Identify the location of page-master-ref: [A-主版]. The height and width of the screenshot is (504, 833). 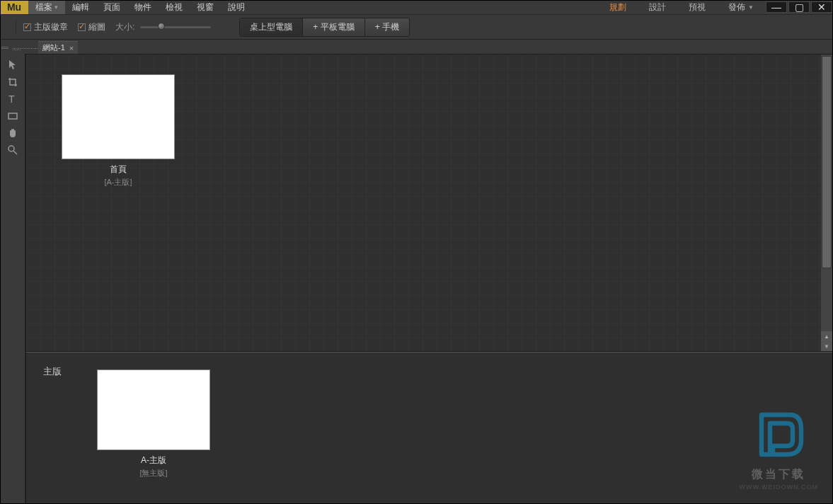
(118, 183).